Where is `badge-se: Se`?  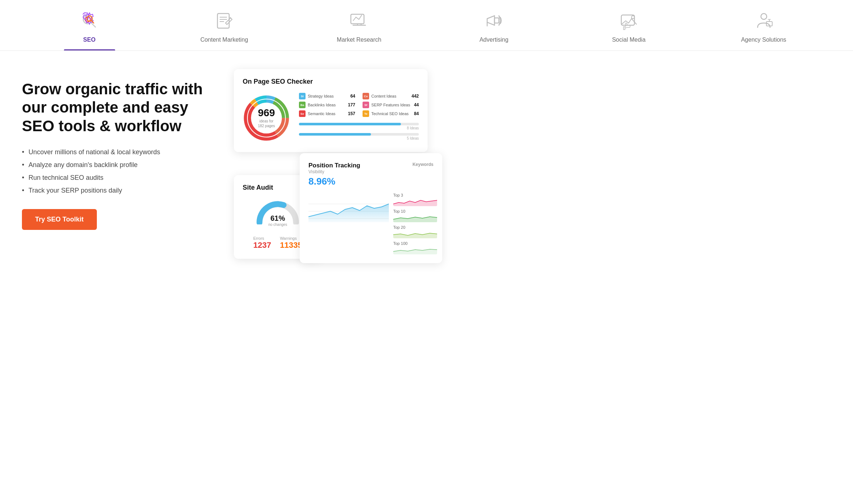 badge-se: Se is located at coordinates (302, 114).